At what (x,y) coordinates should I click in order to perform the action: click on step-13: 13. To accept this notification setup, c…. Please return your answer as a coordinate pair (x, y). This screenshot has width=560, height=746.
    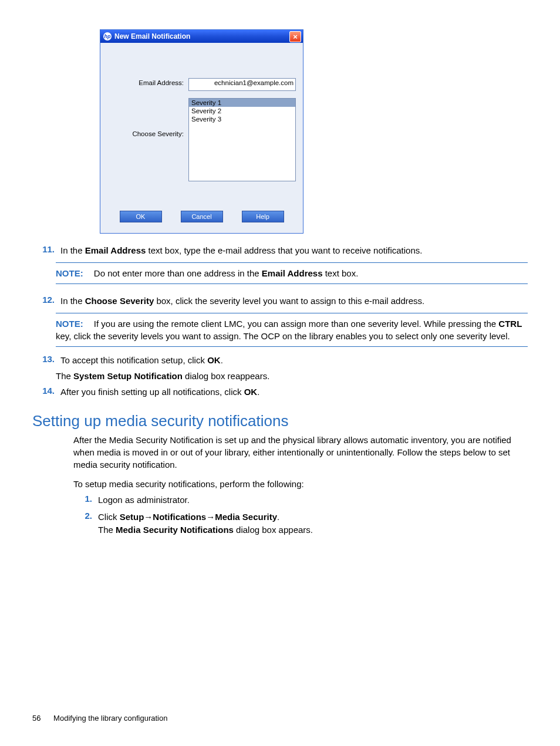
    Looking at the image, I should click on (280, 360).